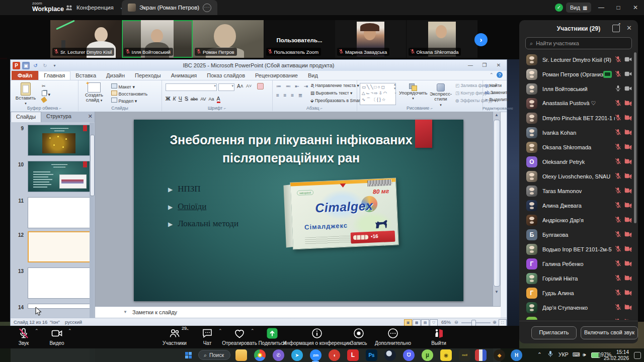 This screenshot has width=644, height=362. What do you see at coordinates (579, 205) in the screenshot?
I see `participant-row: Алина Джевага` at bounding box center [579, 205].